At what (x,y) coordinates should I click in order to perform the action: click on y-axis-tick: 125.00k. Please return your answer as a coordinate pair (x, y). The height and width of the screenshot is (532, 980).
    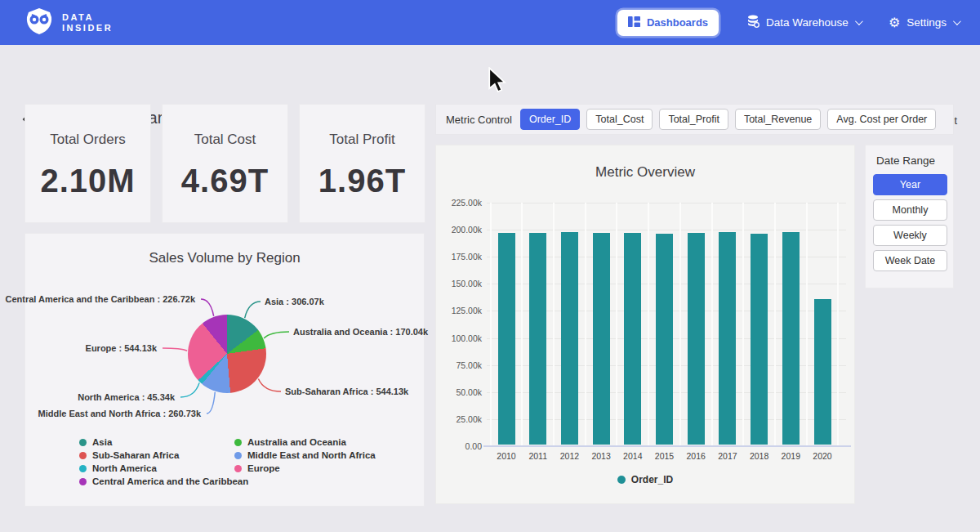
    Looking at the image, I should click on (461, 311).